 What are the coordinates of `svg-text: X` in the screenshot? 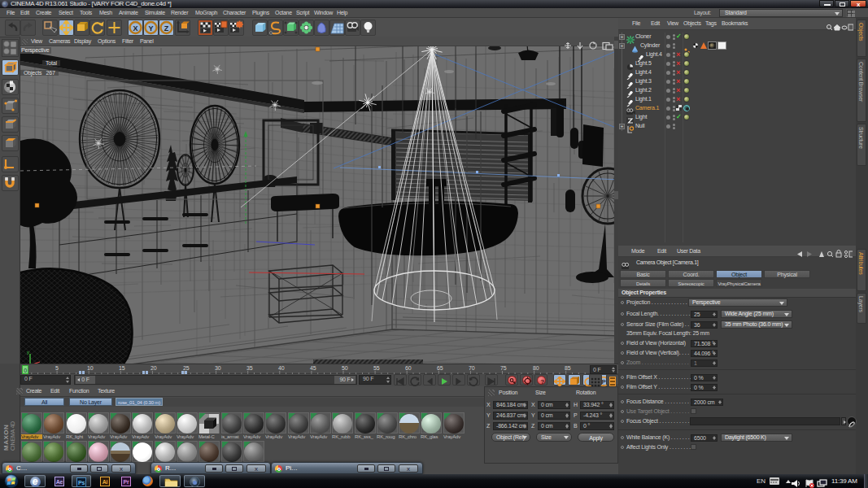 It's located at (136, 28).